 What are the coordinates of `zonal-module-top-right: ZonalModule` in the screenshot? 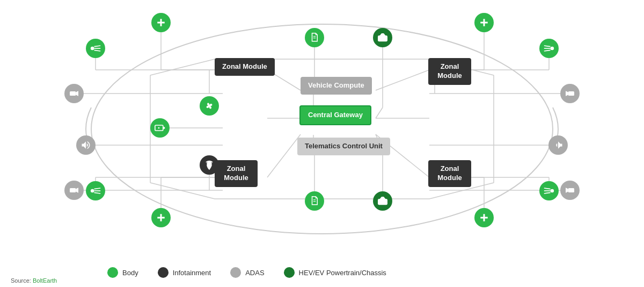 It's located at (450, 71).